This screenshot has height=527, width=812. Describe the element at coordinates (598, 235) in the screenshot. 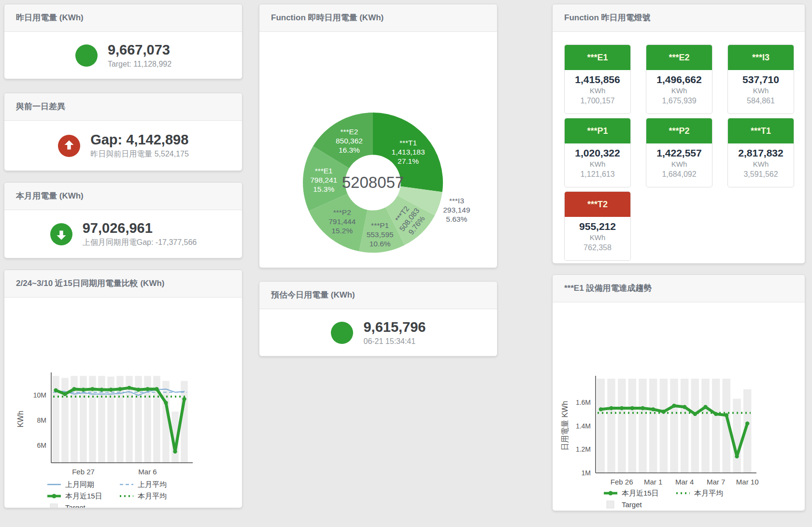

I see `tile-body: 955,212KWh762,358` at that location.